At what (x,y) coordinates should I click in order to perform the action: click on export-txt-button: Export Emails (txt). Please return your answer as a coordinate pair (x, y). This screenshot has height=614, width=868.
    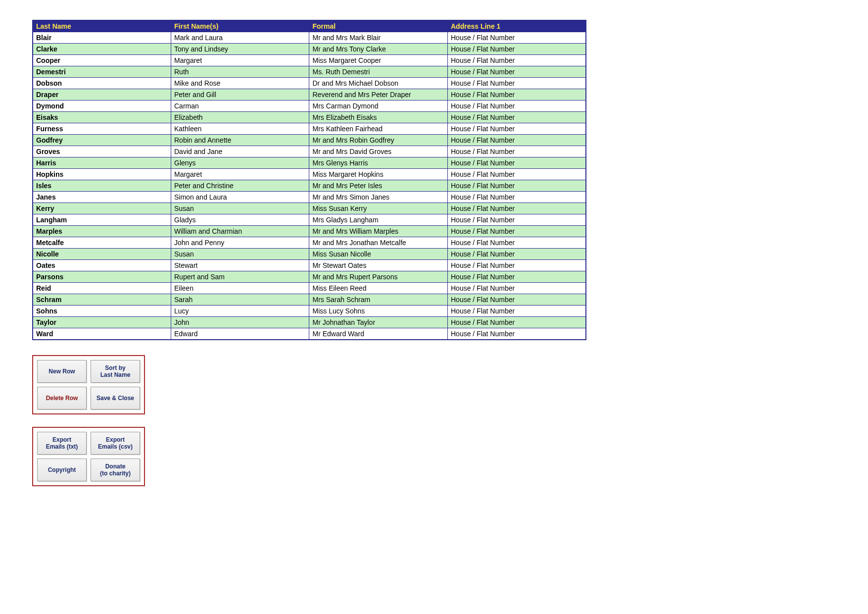
    Looking at the image, I should click on (62, 443).